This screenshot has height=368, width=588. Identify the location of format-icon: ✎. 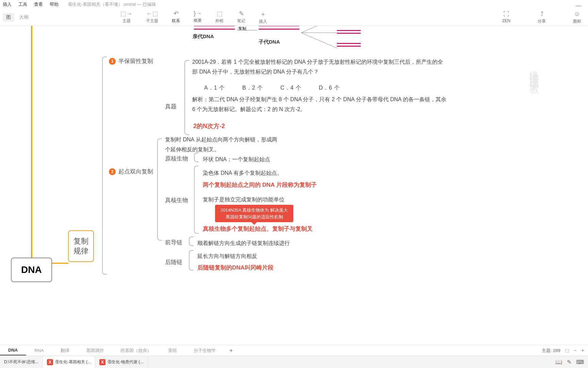
(569, 362).